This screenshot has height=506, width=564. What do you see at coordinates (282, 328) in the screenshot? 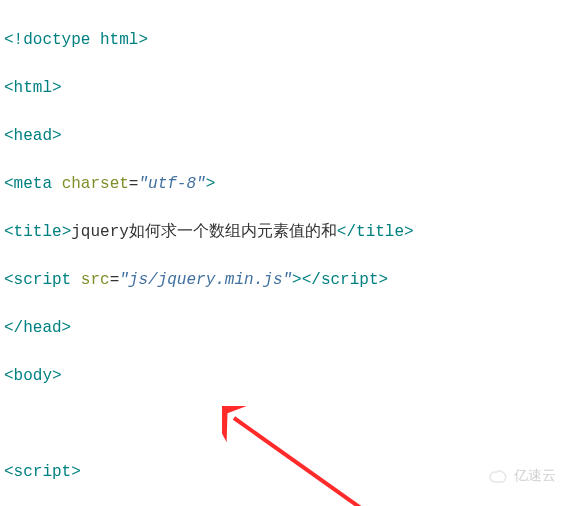
I see `code-line: </head>` at bounding box center [282, 328].